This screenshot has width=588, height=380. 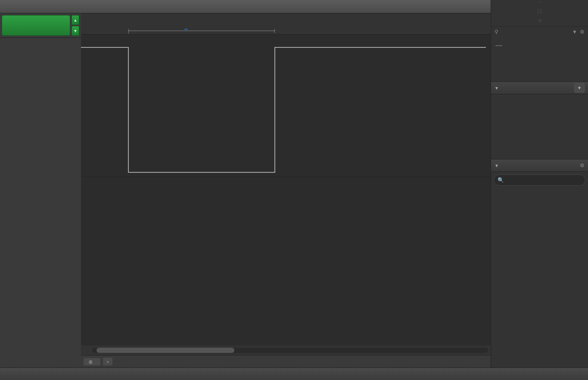 I want to click on tab-icon: ◎, so click(x=90, y=362).